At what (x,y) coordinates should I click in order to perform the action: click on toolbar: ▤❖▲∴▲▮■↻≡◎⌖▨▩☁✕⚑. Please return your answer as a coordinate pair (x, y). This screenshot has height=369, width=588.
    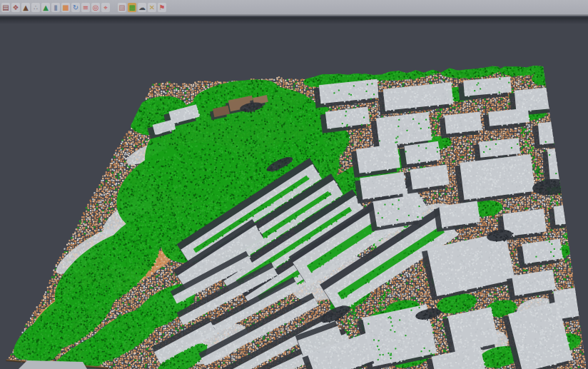
    Looking at the image, I should click on (294, 8).